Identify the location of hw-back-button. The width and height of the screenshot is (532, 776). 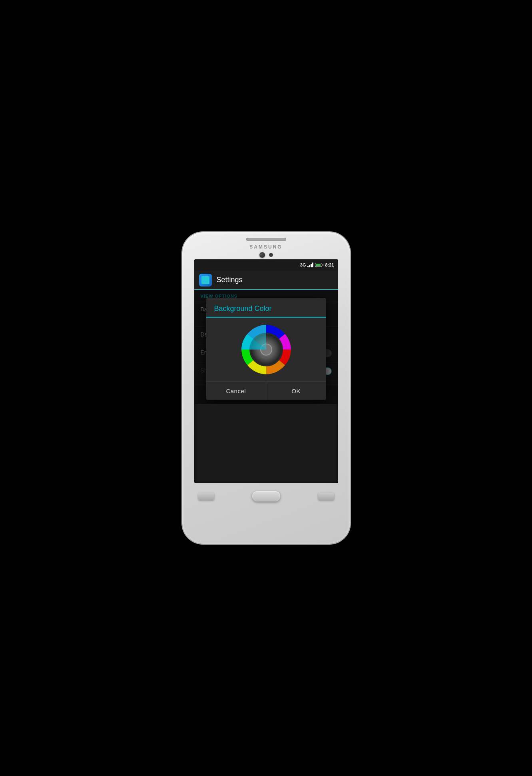
(326, 496).